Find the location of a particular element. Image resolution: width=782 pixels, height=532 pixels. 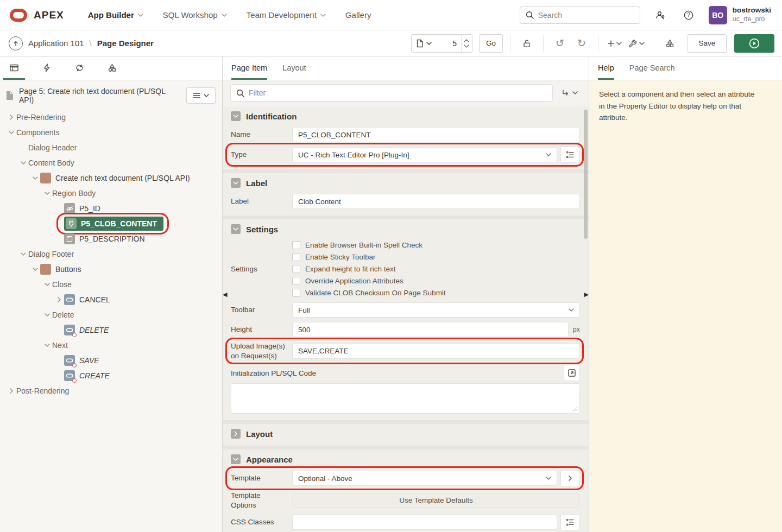

utilities-menu-button is located at coordinates (636, 43).